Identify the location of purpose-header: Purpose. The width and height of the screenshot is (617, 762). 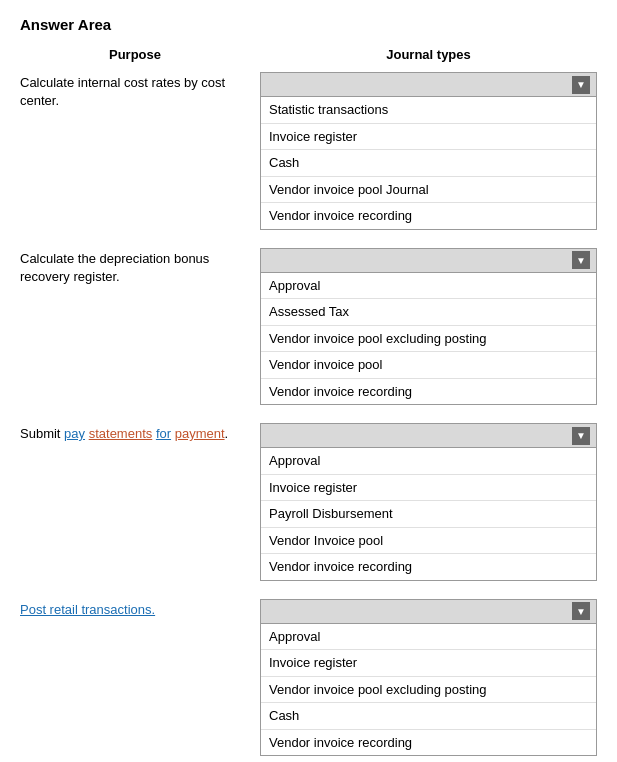
(140, 54).